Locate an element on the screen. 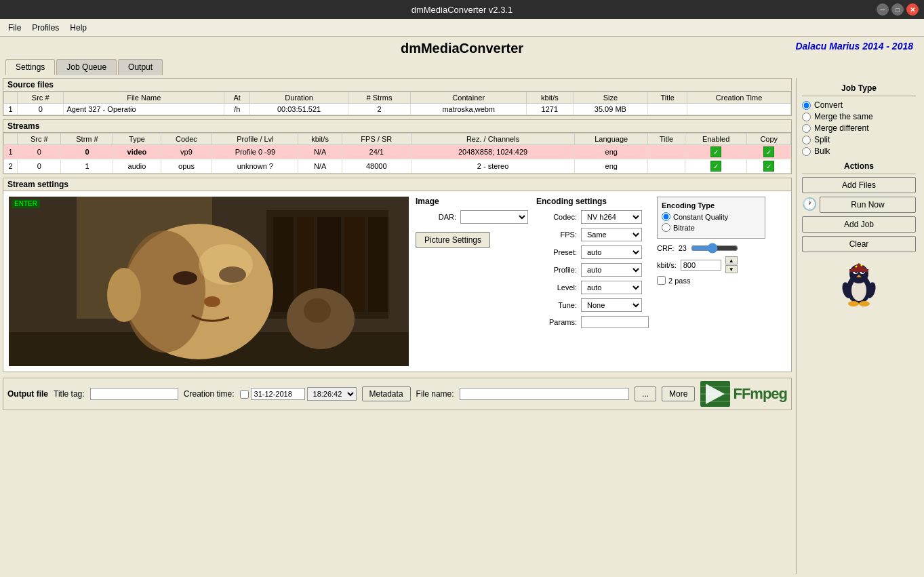 Image resolution: width=924 pixels, height=577 pixels. filename-input is located at coordinates (544, 394).